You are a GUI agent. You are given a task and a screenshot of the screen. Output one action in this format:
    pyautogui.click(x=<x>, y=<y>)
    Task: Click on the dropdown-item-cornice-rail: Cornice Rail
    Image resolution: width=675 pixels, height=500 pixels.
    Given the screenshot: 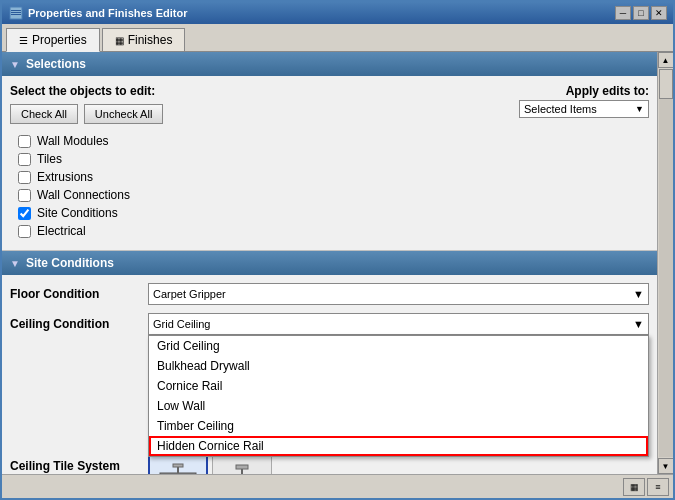 What is the action you would take?
    pyautogui.click(x=398, y=386)
    